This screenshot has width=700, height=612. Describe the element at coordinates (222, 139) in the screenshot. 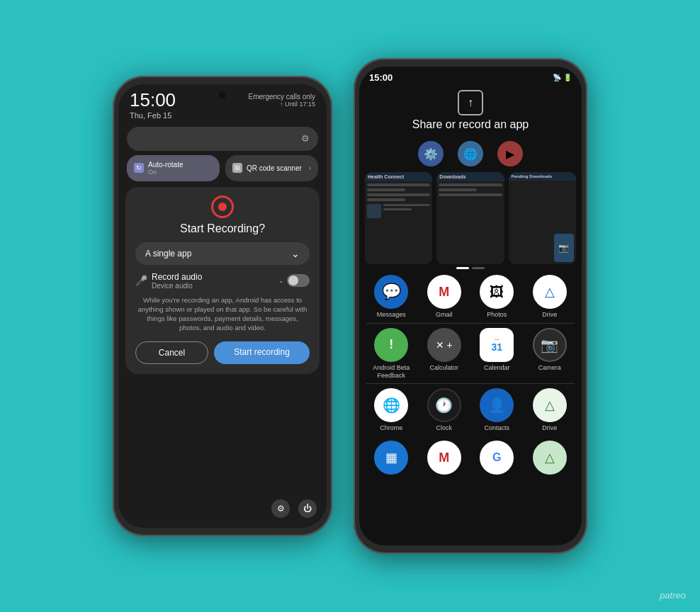

I see `search-bar: ⚙` at that location.